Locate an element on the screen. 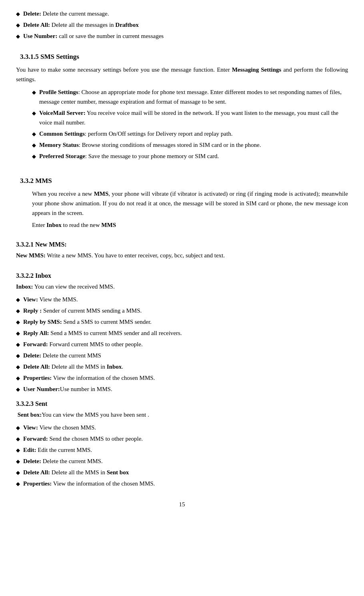  item-text: Delete the current message. is located at coordinates (75, 14).